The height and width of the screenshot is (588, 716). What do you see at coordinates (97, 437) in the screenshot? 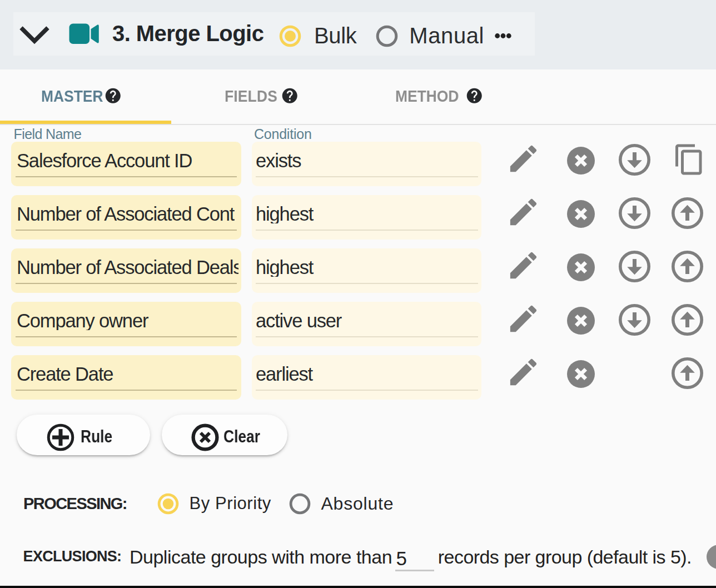
I see `add-rule-label: Rule` at bounding box center [97, 437].